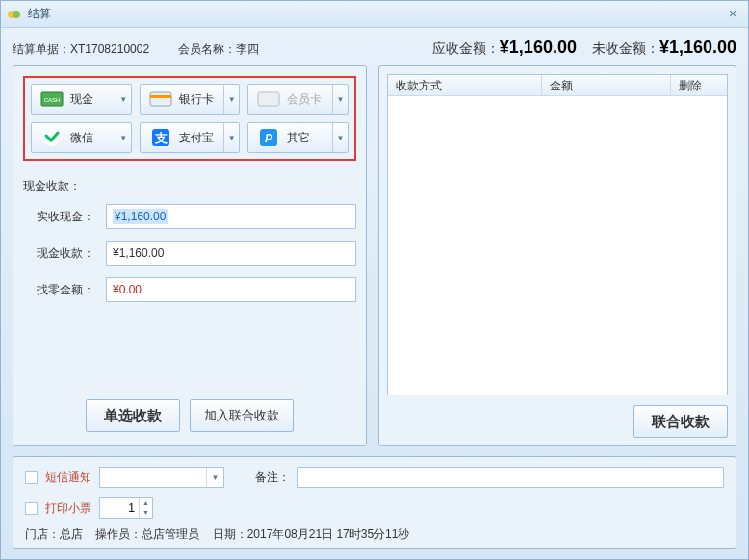 The image size is (749, 560). Describe the element at coordinates (162, 477) in the screenshot. I see `sms-template-combo: ▼` at that location.